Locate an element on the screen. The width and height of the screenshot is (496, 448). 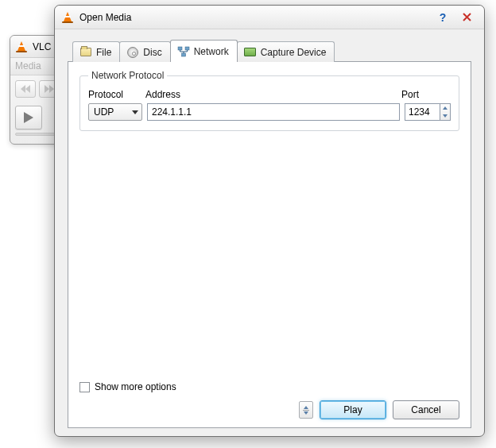
play-button-label: Play is located at coordinates (353, 410).